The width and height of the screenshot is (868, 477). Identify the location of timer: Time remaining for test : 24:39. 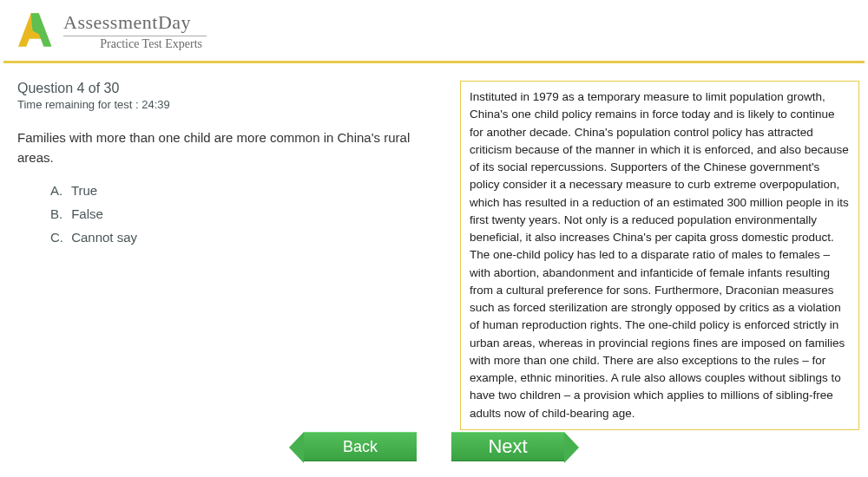
(226, 104).